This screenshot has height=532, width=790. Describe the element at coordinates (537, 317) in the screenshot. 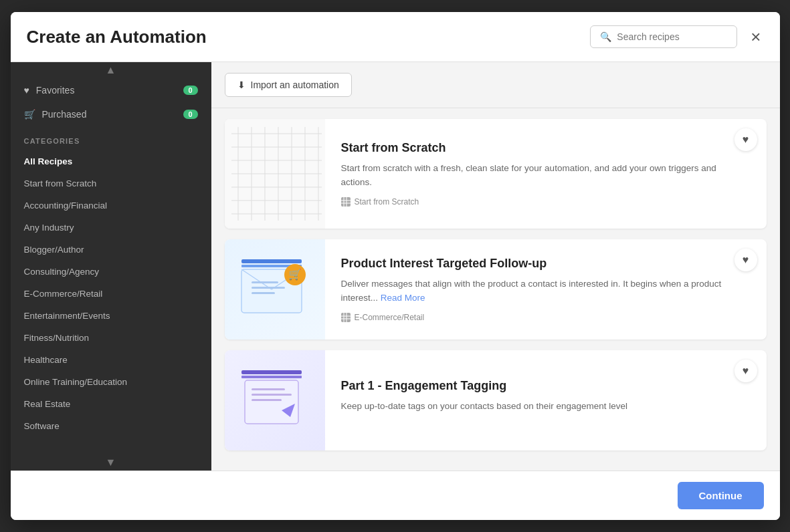

I see `recipe-tag-product: E-Commerce/Retail` at that location.